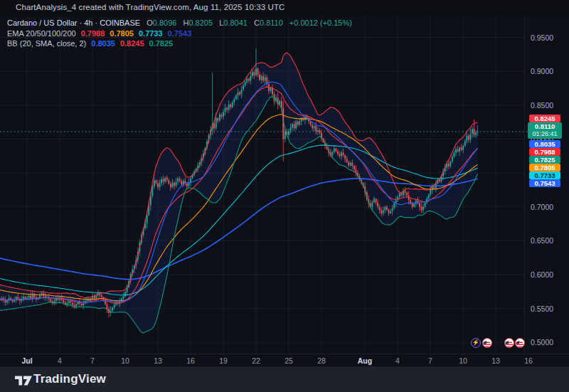  What do you see at coordinates (545, 159) in the screenshot?
I see `bb-lower-tag: 0.7825` at bounding box center [545, 159].